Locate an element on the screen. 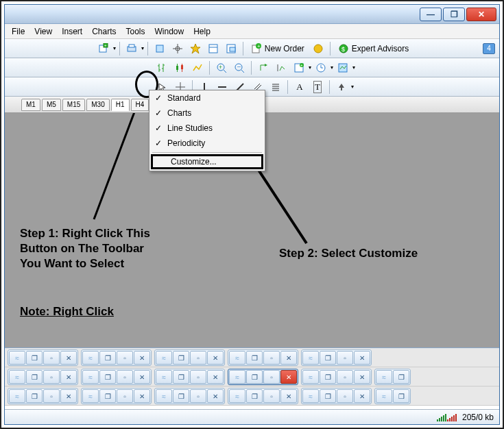 This screenshot has width=504, height=429. favorites-icon is located at coordinates (195, 49).